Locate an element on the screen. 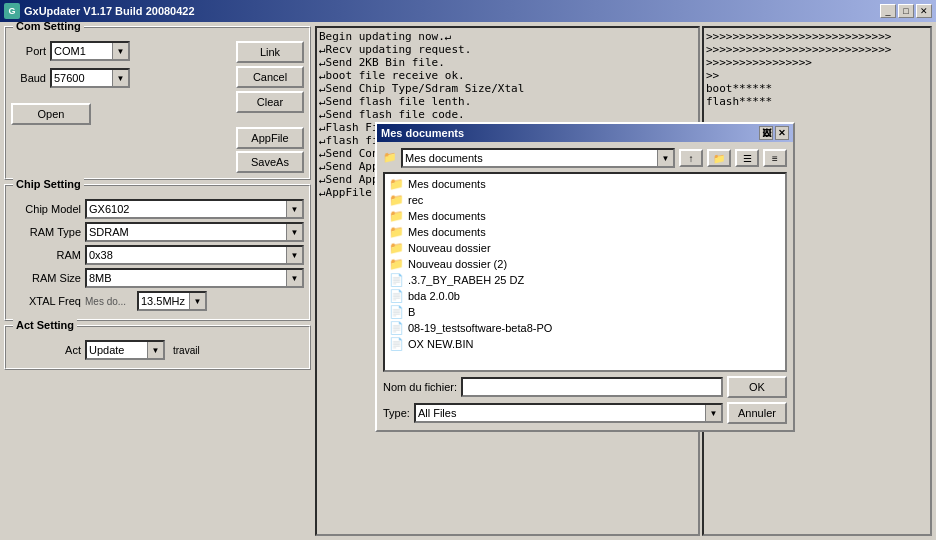  right-log-line: flash***** is located at coordinates (817, 102).